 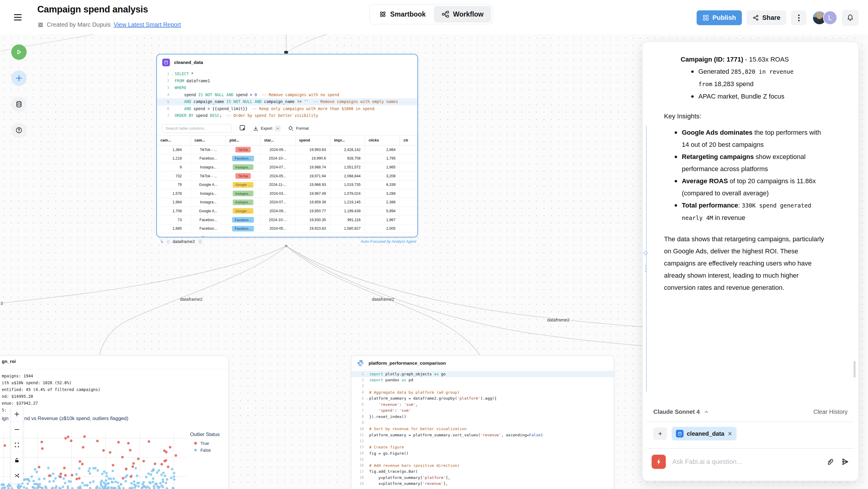 I want to click on table-cell: 1,708, so click(x=174, y=211).